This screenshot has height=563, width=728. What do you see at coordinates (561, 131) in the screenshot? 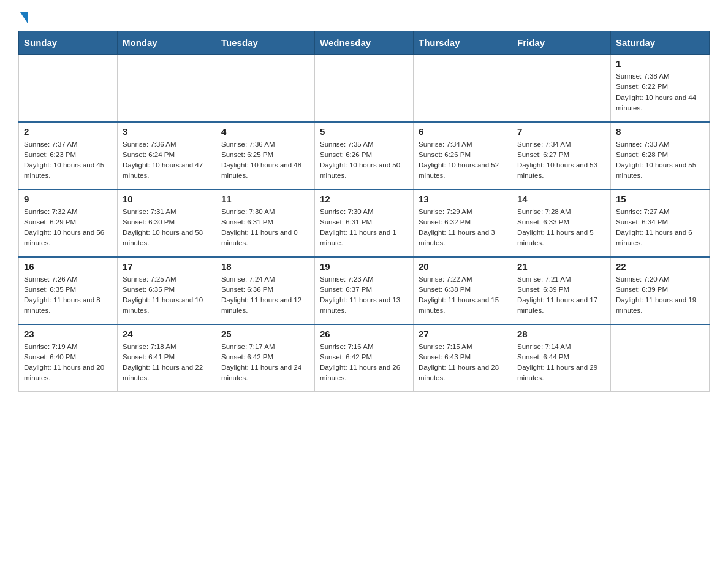
I see `day-number: 7` at bounding box center [561, 131].